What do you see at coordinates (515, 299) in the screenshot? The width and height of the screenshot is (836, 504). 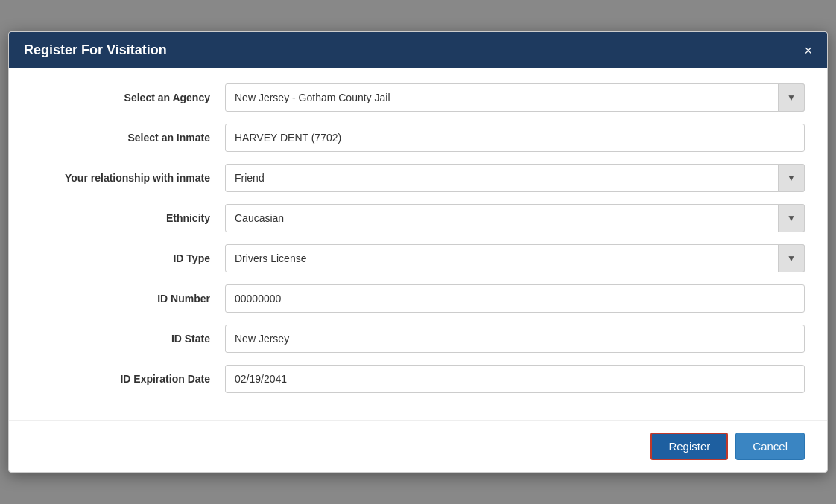 I see `id-number-input` at bounding box center [515, 299].